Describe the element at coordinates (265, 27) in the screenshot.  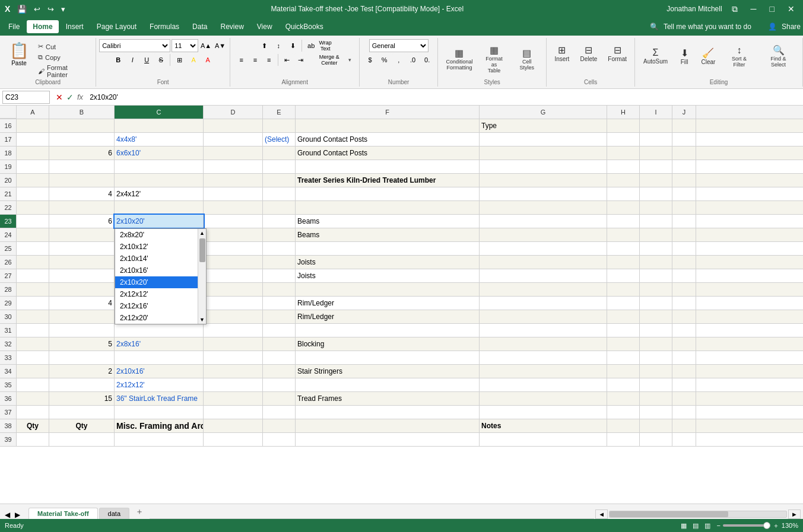
I see `menu-view: View` at that location.